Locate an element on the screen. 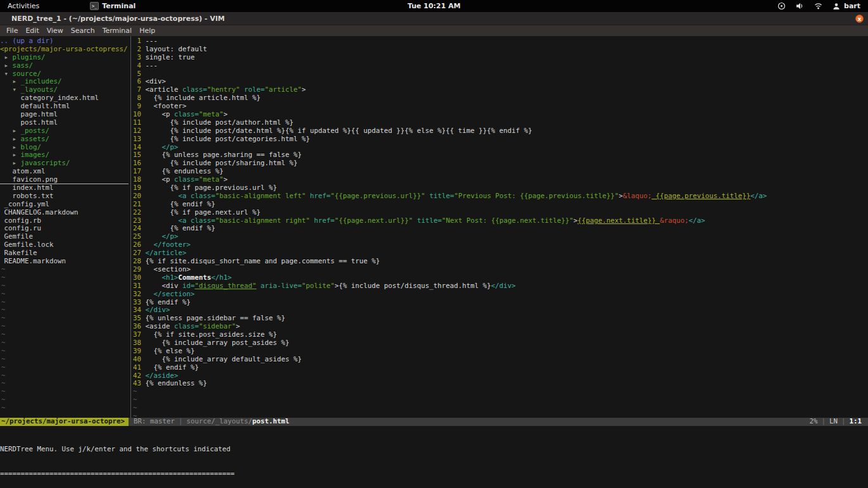 The height and width of the screenshot is (488, 868). code-line: 35{% unless page.sidebar == false %} is located at coordinates (500, 319).